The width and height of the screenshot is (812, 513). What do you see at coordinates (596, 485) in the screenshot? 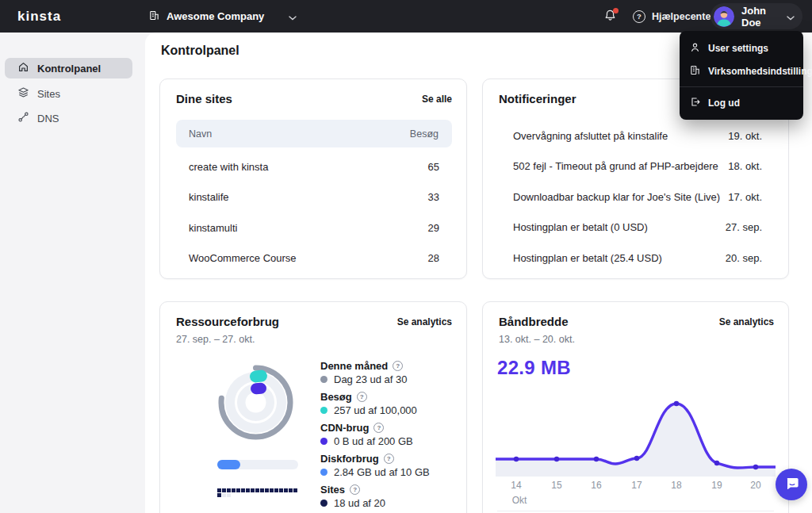
I see `x-axis-tick: 16` at bounding box center [596, 485].